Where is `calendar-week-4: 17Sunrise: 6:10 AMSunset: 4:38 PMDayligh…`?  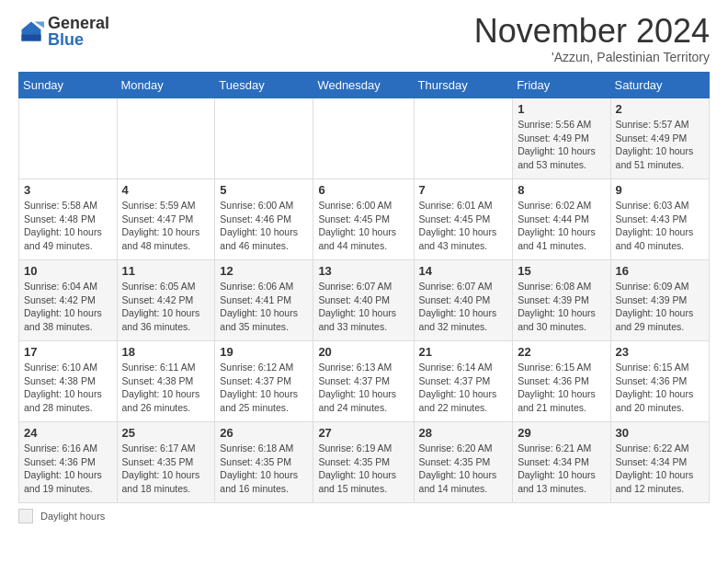 calendar-week-4: 17Sunrise: 6:10 AMSunset: 4:38 PMDayligh… is located at coordinates (364, 382).